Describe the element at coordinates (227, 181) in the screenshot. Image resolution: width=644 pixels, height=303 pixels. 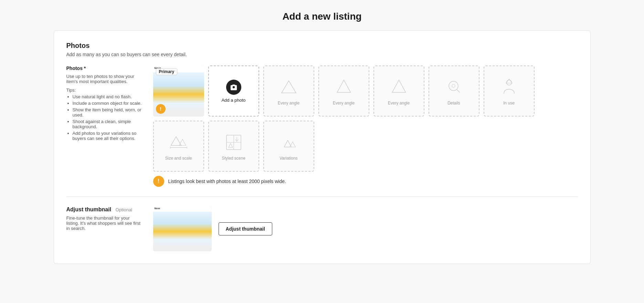
I see `warning-text: Listings look best with photos at least …` at that location.